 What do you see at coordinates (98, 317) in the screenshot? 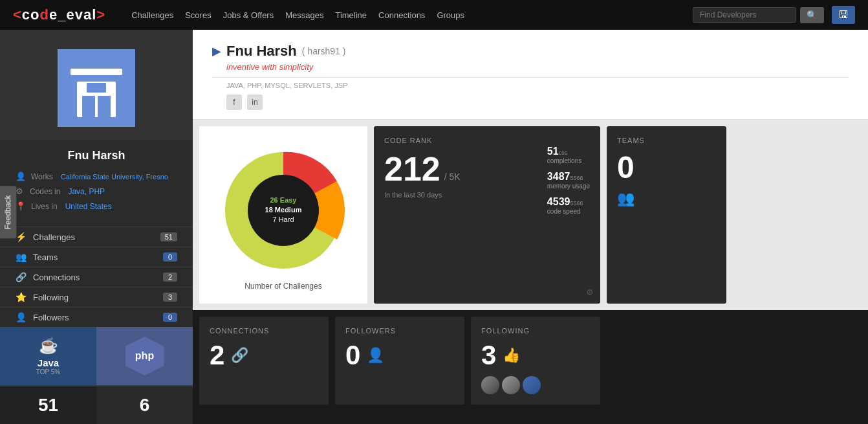
I see `followers-label: Followers` at bounding box center [98, 317].